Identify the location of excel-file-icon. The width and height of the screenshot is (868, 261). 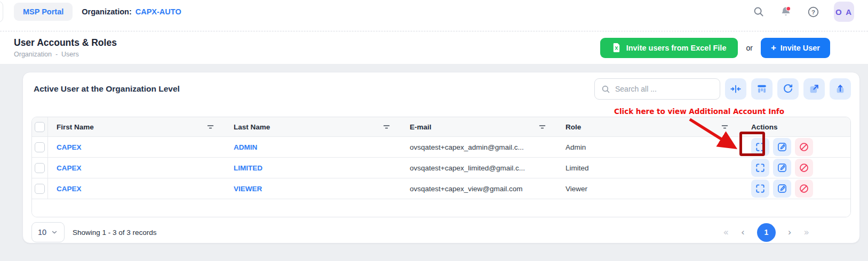
(617, 48).